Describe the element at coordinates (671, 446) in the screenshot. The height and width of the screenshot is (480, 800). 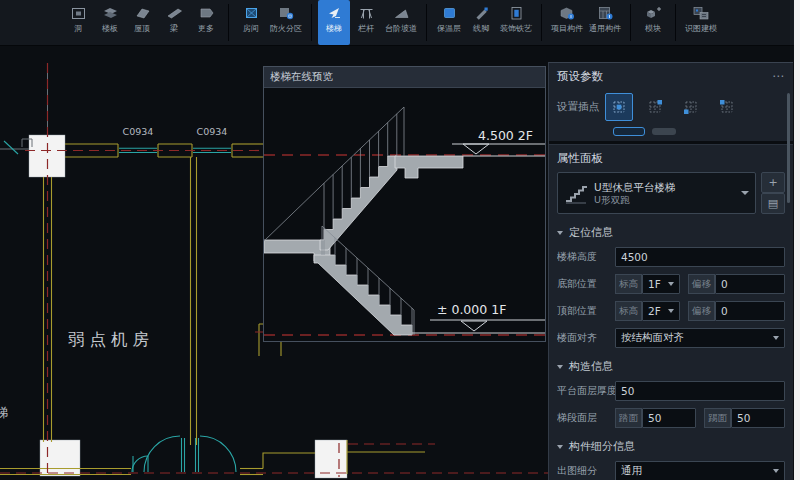
I see `section-subdivision: 构件细分信息` at that location.